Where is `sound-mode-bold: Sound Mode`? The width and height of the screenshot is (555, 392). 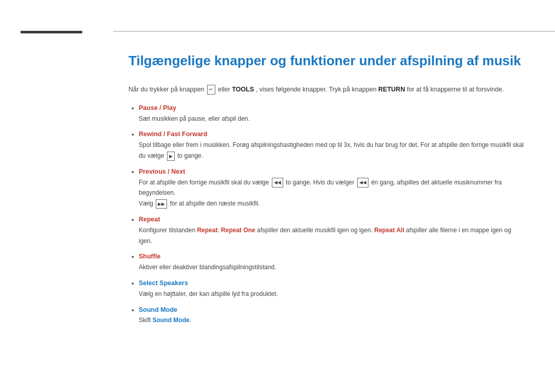
sound-mode-bold: Sound Mode is located at coordinates (171, 320).